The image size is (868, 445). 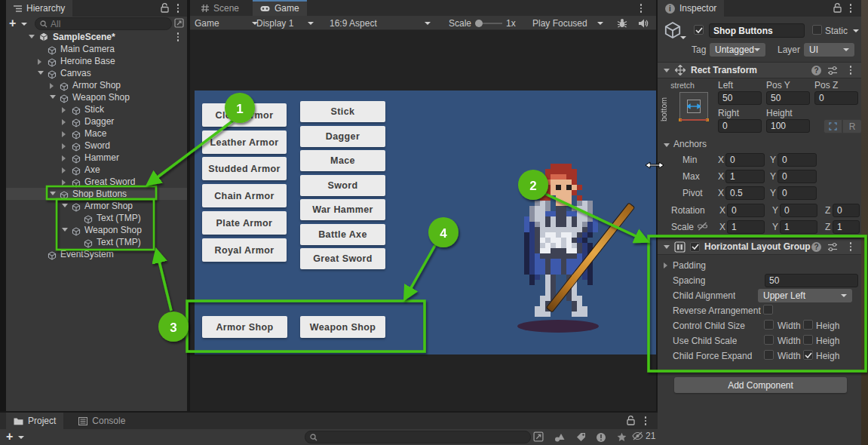 What do you see at coordinates (479, 23) in the screenshot?
I see `scale-slider-knob` at bounding box center [479, 23].